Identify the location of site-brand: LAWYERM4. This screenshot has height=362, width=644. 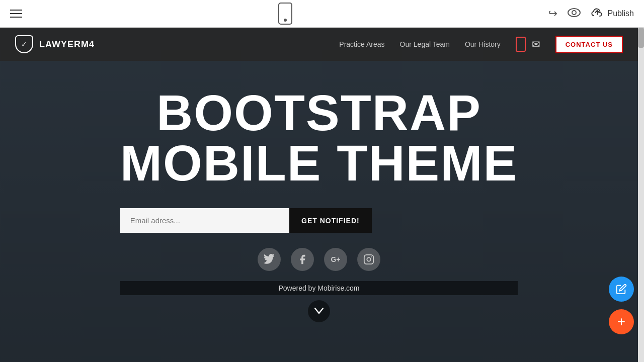
(55, 44).